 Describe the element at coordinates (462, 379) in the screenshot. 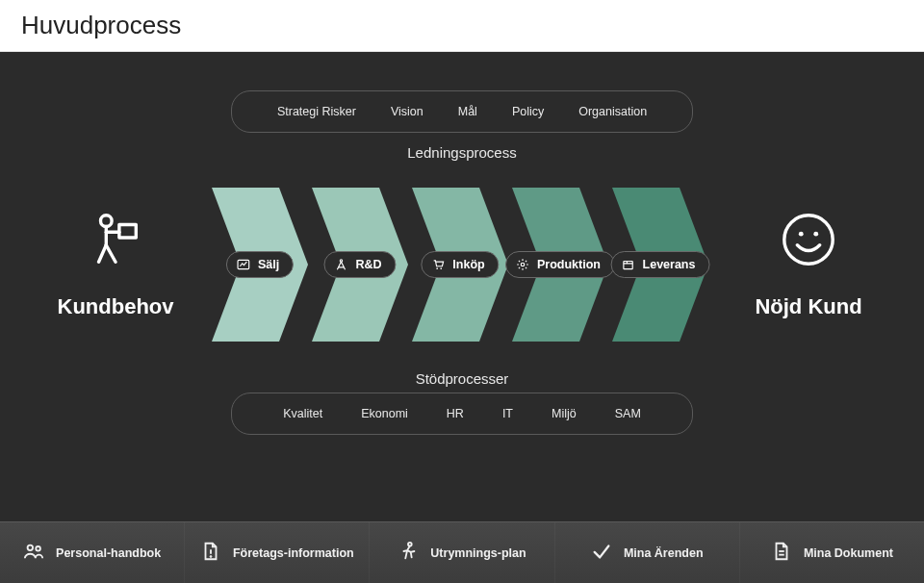

I see `support-label: Stödprocesser` at that location.